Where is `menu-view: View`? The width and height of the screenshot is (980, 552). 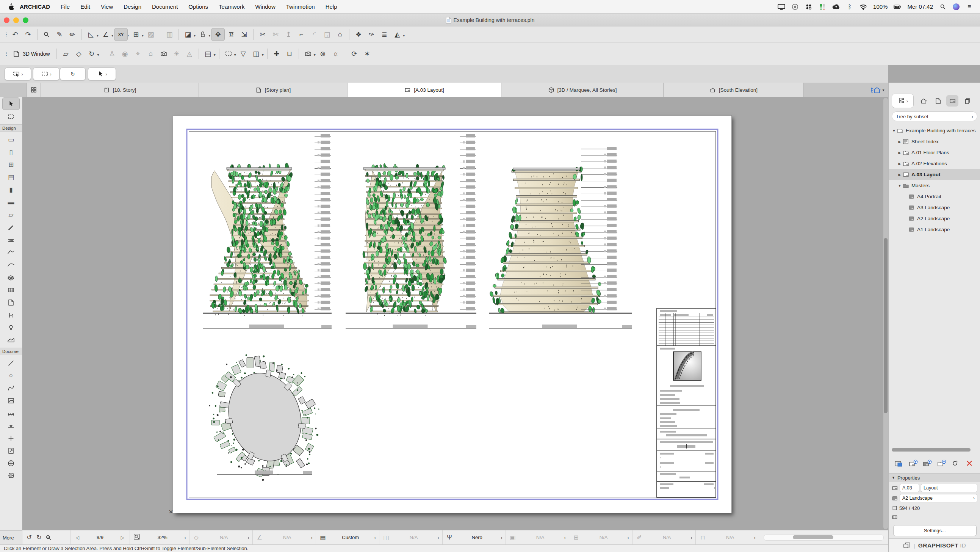 menu-view: View is located at coordinates (107, 7).